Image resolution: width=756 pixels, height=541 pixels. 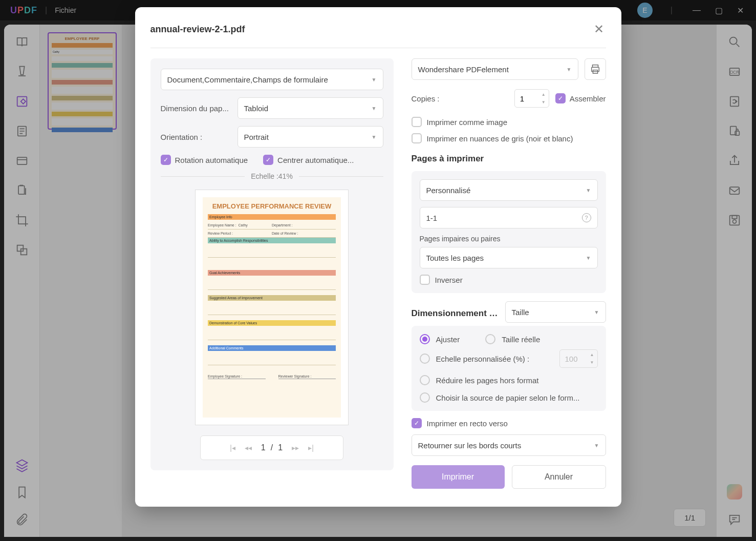 I want to click on pages-range-input: 1-1?, so click(x=509, y=218).